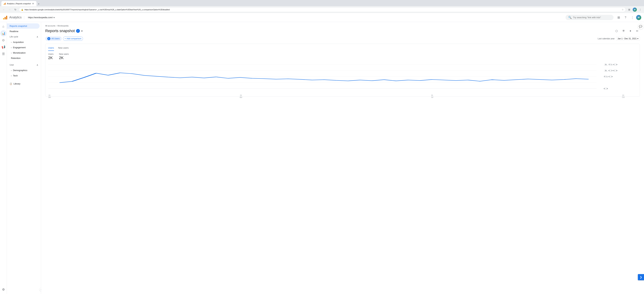 The width and height of the screenshot is (644, 294). Describe the element at coordinates (23, 42) in the screenshot. I see `sidebar-item-acquisition: › Acquisition` at that location.